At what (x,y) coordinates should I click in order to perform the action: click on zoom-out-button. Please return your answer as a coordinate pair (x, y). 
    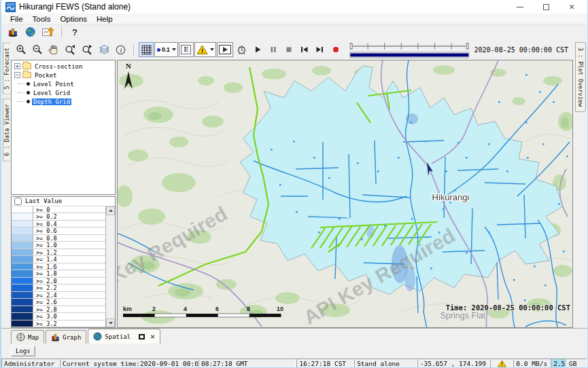
    Looking at the image, I should click on (38, 50).